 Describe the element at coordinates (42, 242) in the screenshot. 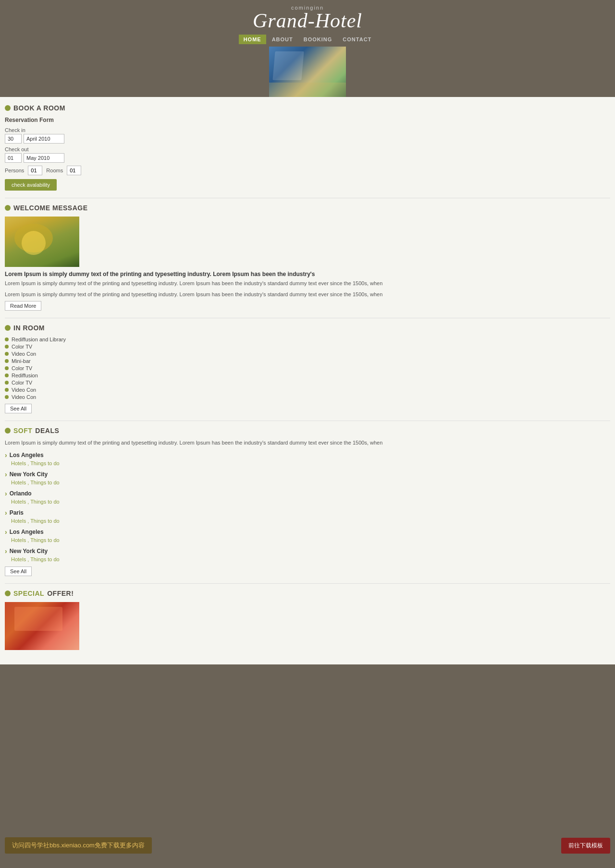

I see `welcome-image` at that location.